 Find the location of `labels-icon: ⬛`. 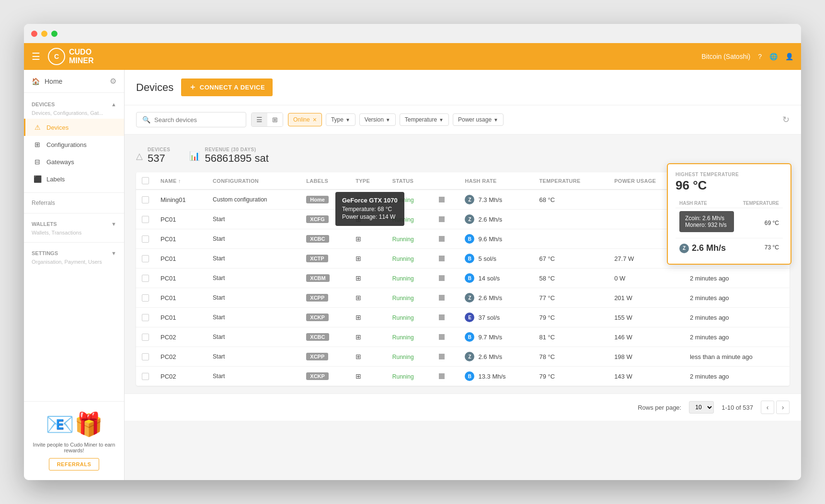

labels-icon: ⬛ is located at coordinates (37, 179).